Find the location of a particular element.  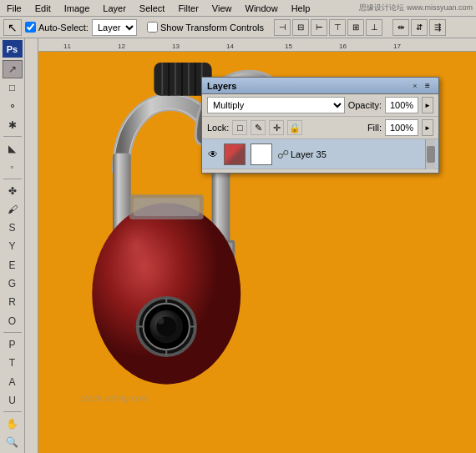

lasso-tool: ⚬ is located at coordinates (13, 107).